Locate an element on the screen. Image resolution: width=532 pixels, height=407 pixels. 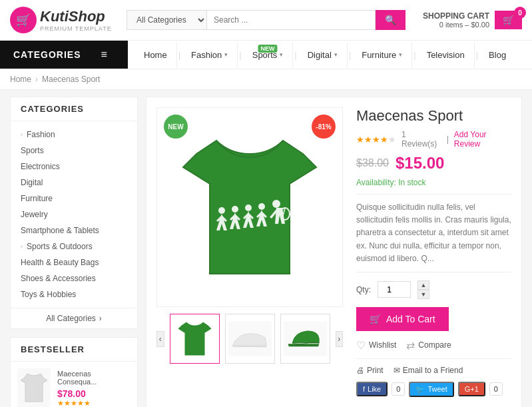
list-item: › Fashion is located at coordinates (74, 135).